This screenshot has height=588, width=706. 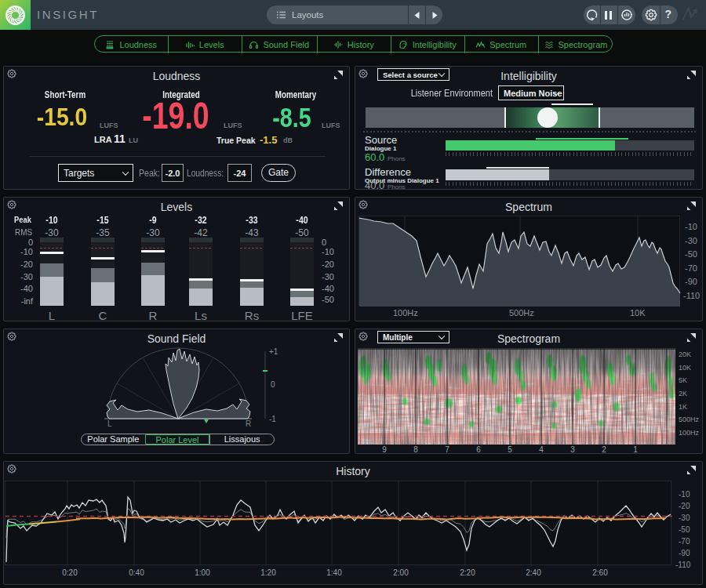 What do you see at coordinates (274, 351) in the screenshot?
I see `svg-text: +1` at bounding box center [274, 351].